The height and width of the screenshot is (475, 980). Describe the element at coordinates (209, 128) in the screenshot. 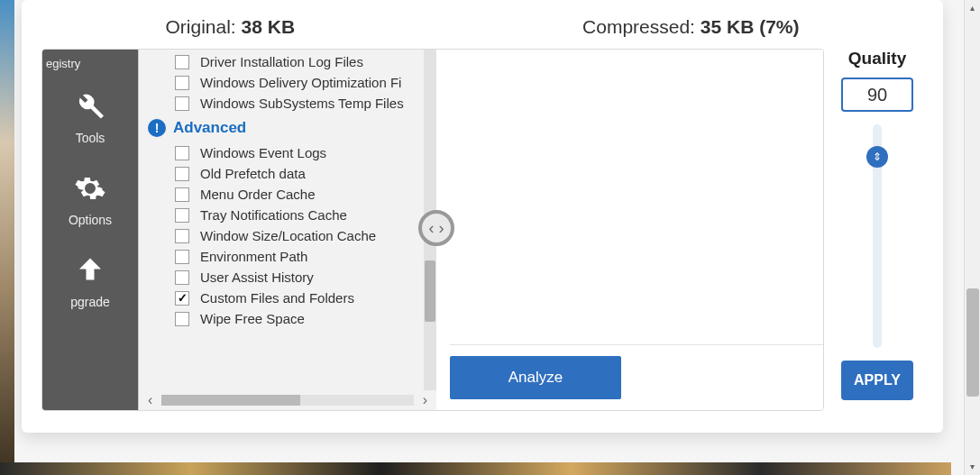

I see `tree-category-label: Advanced` at that location.